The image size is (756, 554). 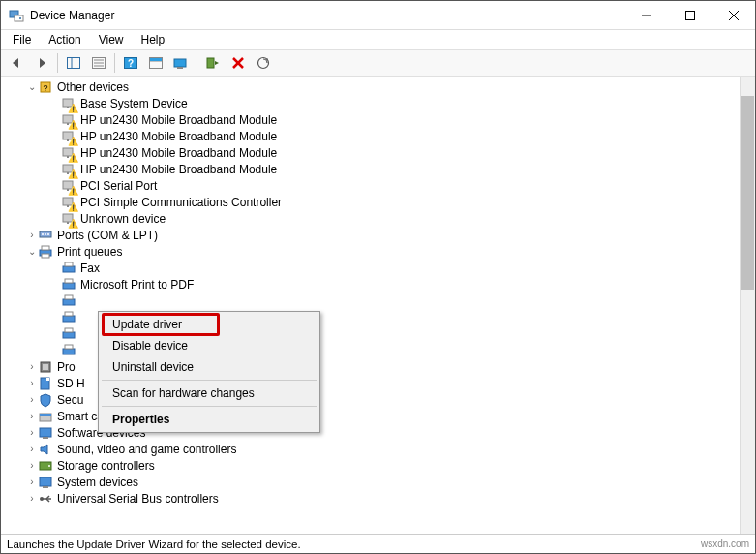 What do you see at coordinates (209, 346) in the screenshot?
I see `menu-disable-device: Disable device` at bounding box center [209, 346].